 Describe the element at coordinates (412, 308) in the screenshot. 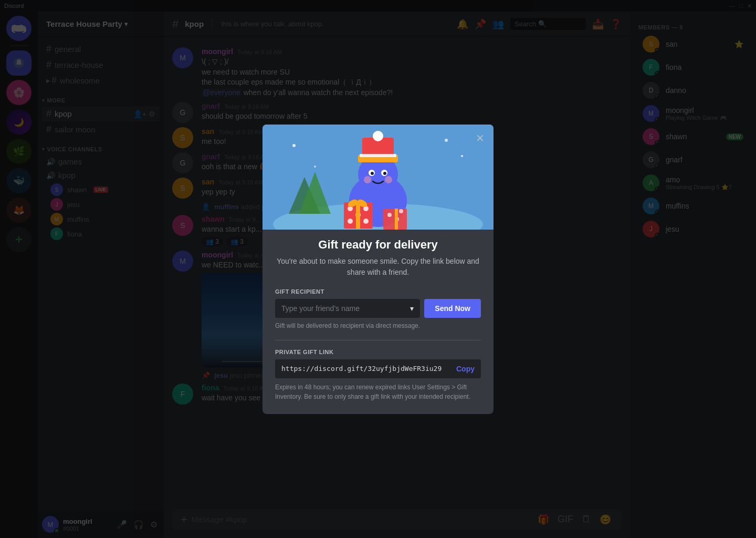

I see `chevron-down-icon: ▾` at that location.